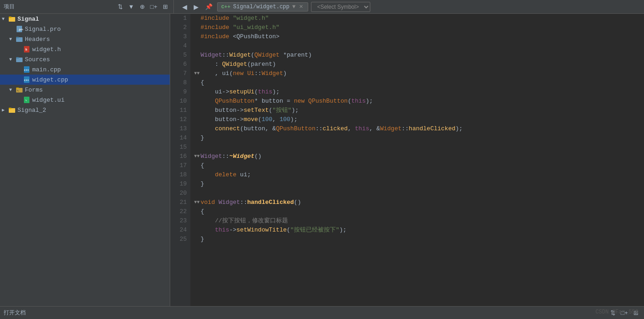 The height and width of the screenshot is (319, 644). Describe the element at coordinates (50, 80) in the screenshot. I see `widget-cpp-label: widget.cpp` at that location.